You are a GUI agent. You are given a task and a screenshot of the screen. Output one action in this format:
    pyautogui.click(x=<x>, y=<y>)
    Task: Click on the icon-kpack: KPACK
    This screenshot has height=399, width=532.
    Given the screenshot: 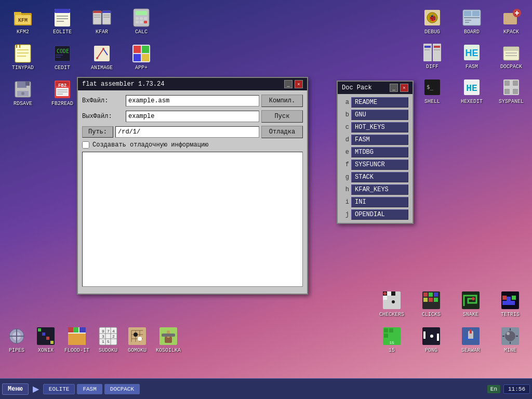 What is the action you would take?
    pyautogui.click(x=511, y=21)
    